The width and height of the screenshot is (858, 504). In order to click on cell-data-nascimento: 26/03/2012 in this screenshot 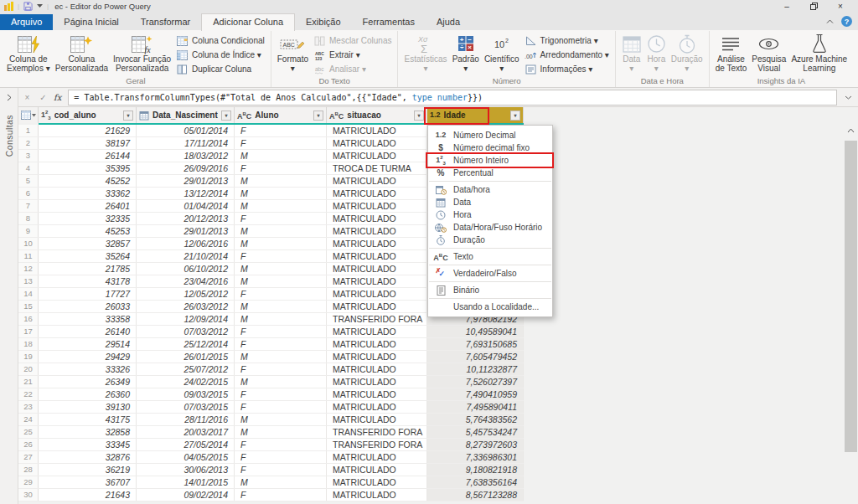, I will do `click(186, 306)`.